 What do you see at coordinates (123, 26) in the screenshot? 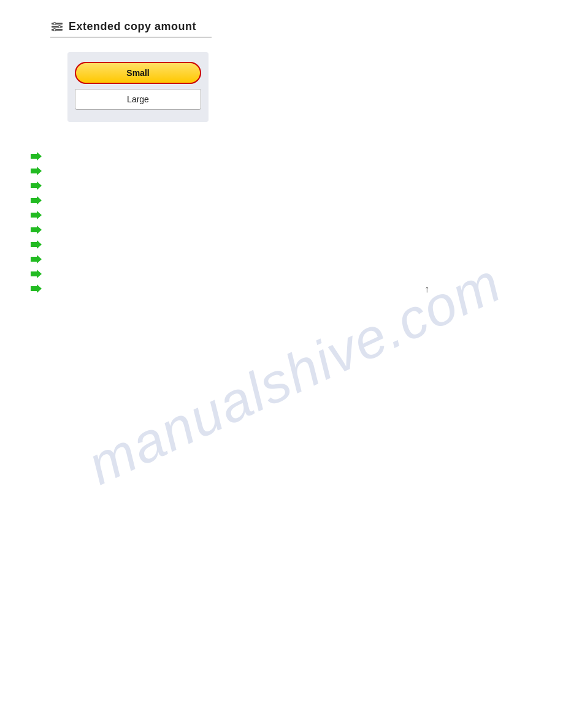
I see `header-section: Extended copy amount` at bounding box center [123, 26].